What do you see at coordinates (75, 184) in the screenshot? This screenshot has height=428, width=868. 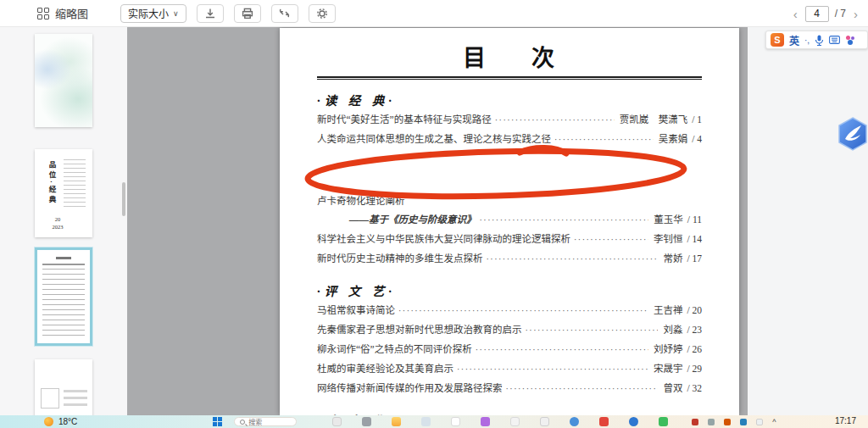 I see `thumb-text-lines` at bounding box center [75, 184].